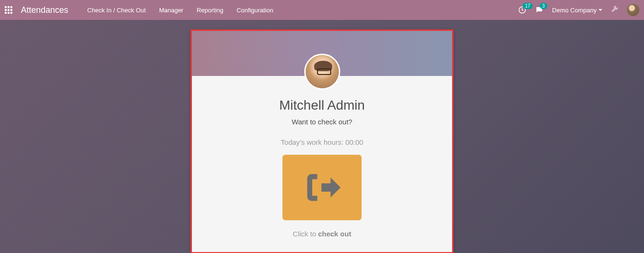 This screenshot has height=253, width=644. I want to click on company-label: Demo Company, so click(574, 10).